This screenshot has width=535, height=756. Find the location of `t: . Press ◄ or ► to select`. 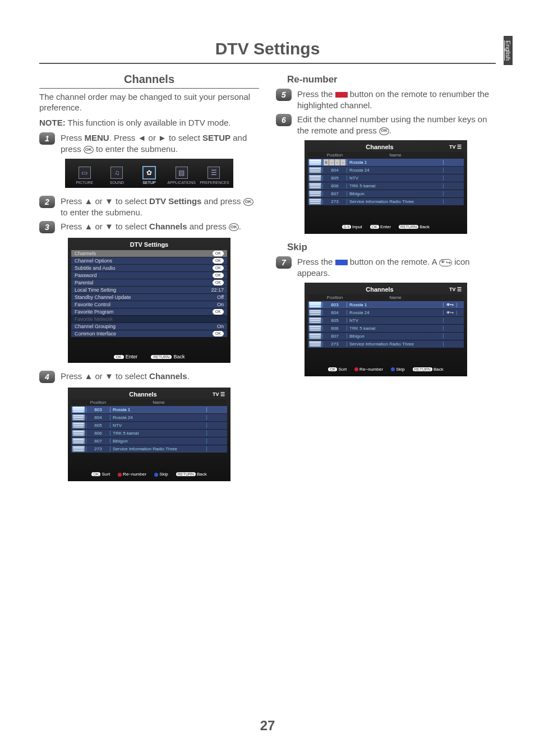

t: . Press ◄ or ► to select is located at coordinates (156, 138).